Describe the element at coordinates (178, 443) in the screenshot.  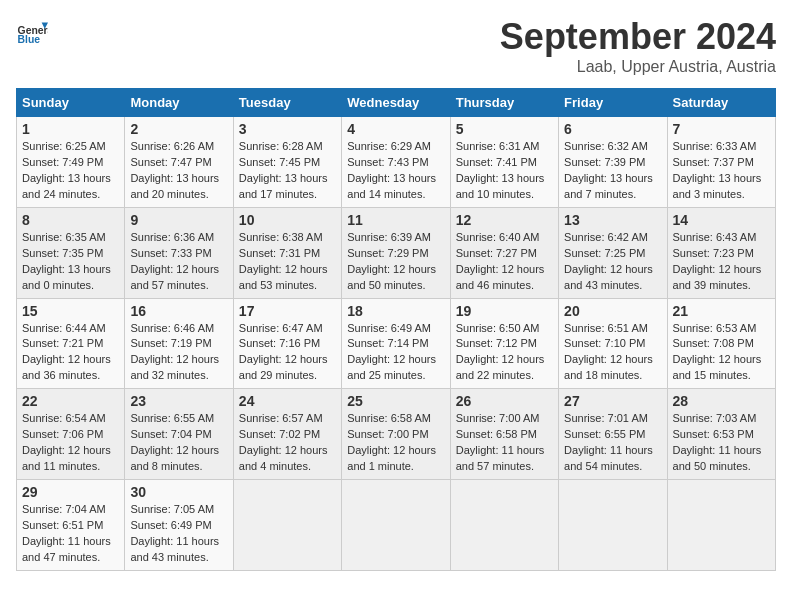
I see `day-info: Sunrise: 6:55 AM Sunset: 7:04 PM Dayligh…` at that location.